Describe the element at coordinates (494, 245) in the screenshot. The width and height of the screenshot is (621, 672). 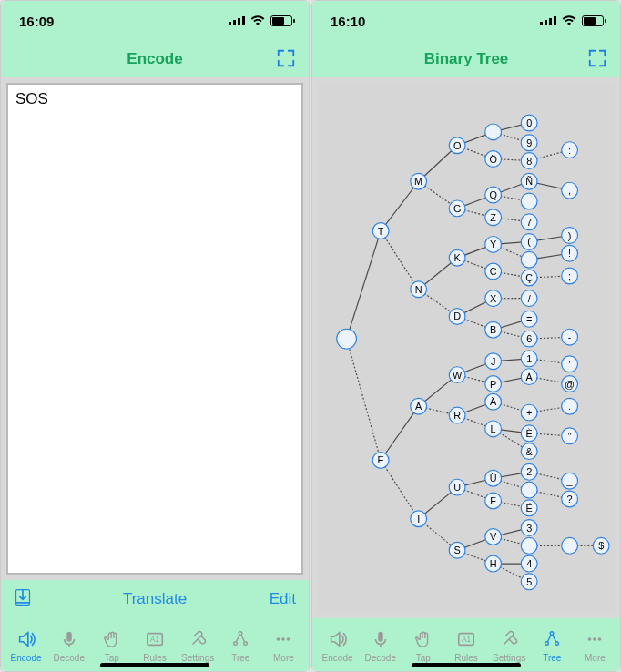
I see `tree-node-Y: Y` at that location.